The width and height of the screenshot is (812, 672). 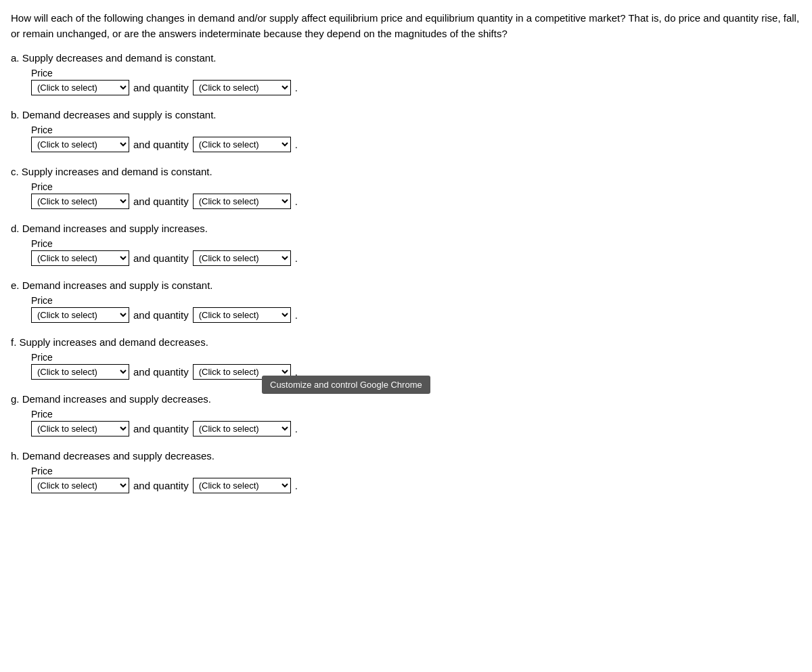 I want to click on part-c-quantity-select: (Click to select) rises falls remains un…, so click(x=242, y=202).